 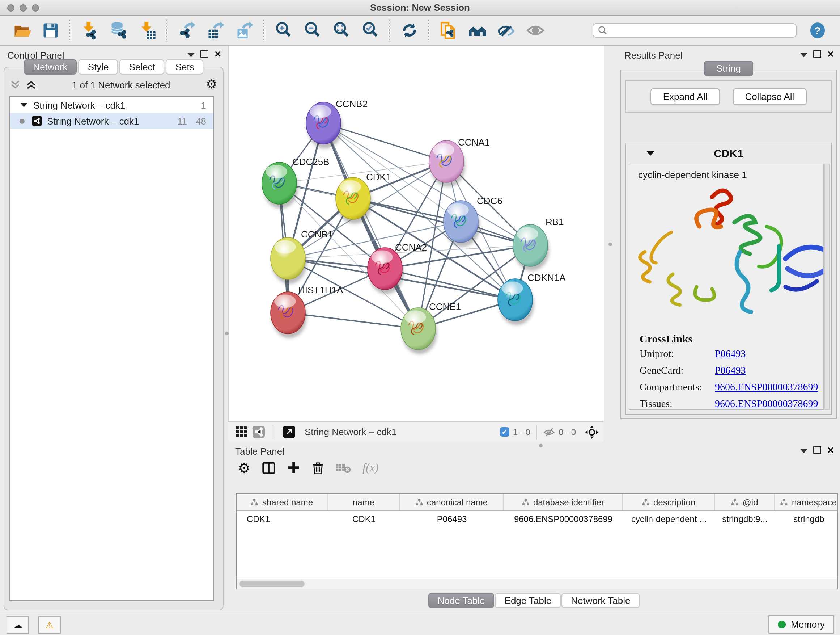 What do you see at coordinates (669, 519) in the screenshot?
I see `table-cell: cyclin-dependent ...` at bounding box center [669, 519].